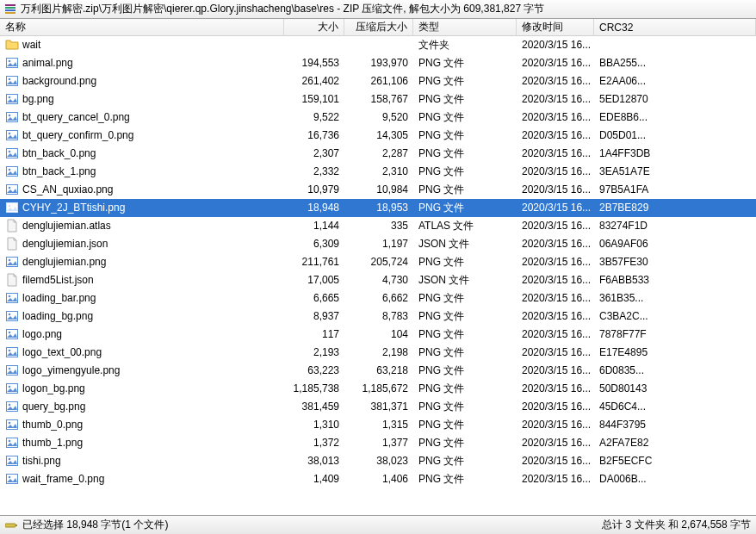  I want to click on table-row: query_bg.png381,459381,371PNG 文件2020/3/1…, so click(378, 407).